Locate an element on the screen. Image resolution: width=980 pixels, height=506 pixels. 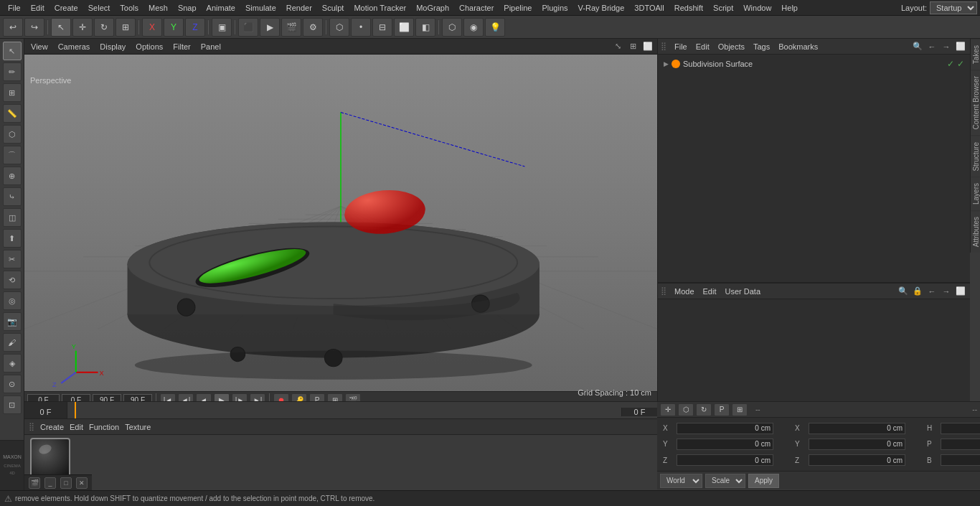
vp-menu-display: Display is located at coordinates (113, 47).